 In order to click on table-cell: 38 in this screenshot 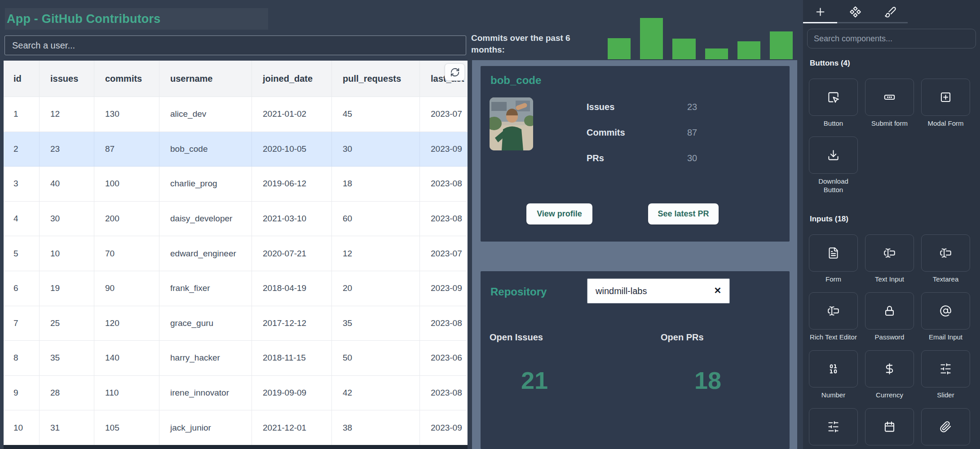, I will do `click(376, 428)`.